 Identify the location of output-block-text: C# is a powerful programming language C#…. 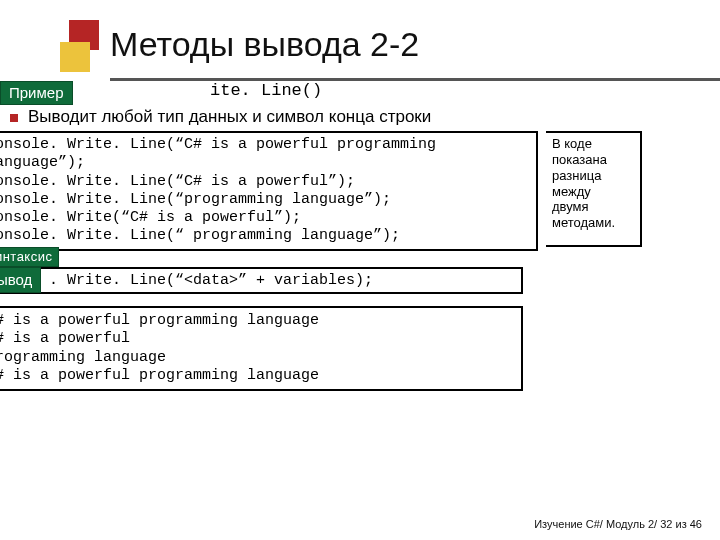
(258, 348).